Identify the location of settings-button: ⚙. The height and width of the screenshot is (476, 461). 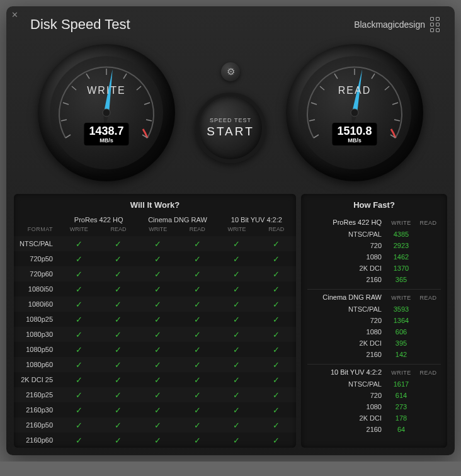
(230, 72).